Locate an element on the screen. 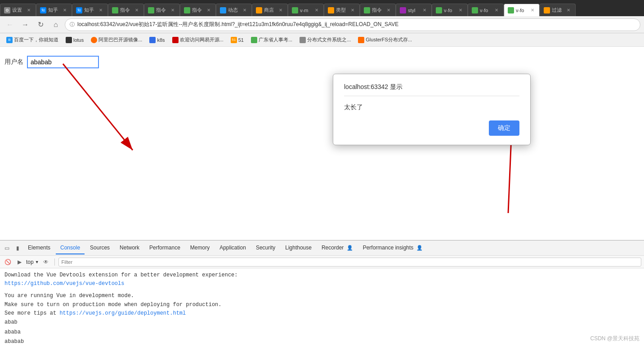 The image size is (644, 347). devtools-tab-application: Application is located at coordinates (233, 248).